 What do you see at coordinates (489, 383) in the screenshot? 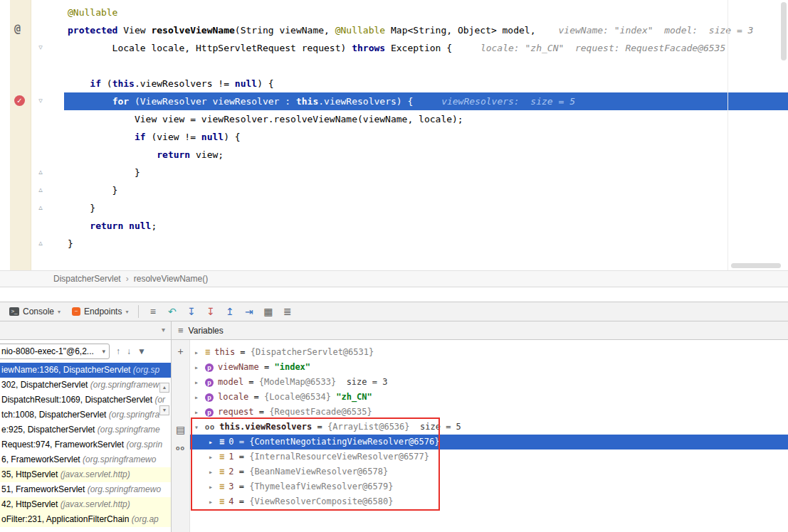
I see `variable-row: ▸pmodel = {ModelMap@6533} size = 3` at bounding box center [489, 383].